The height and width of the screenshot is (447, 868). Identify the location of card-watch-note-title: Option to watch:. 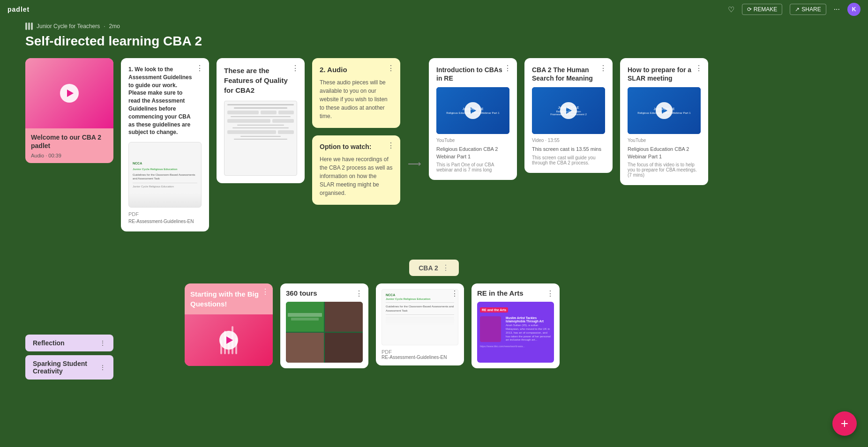
(356, 147).